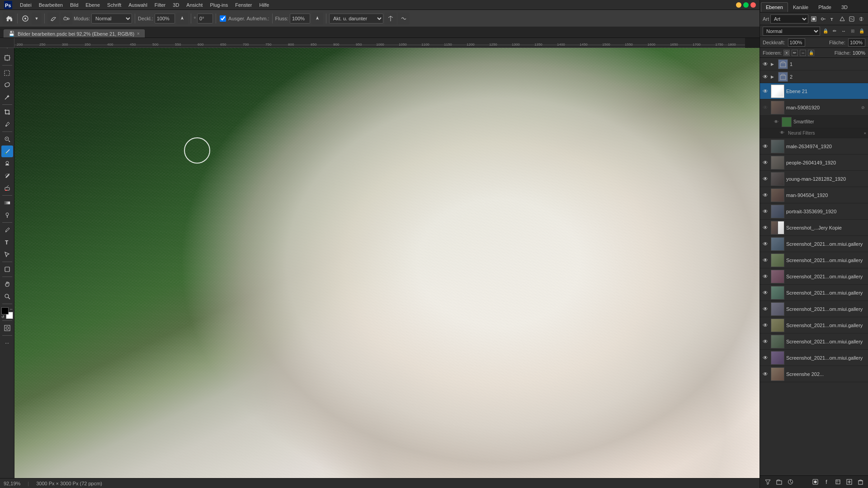 This screenshot has width=868, height=488. I want to click on layer-people2604: 👁 people-2604149_1920, so click(814, 163).